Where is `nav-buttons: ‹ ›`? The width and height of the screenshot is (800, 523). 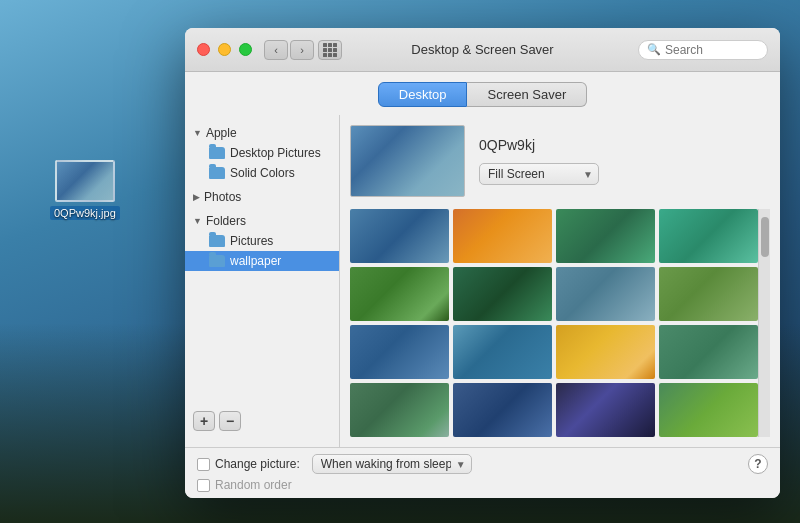
nav-buttons: ‹ › is located at coordinates (289, 50).